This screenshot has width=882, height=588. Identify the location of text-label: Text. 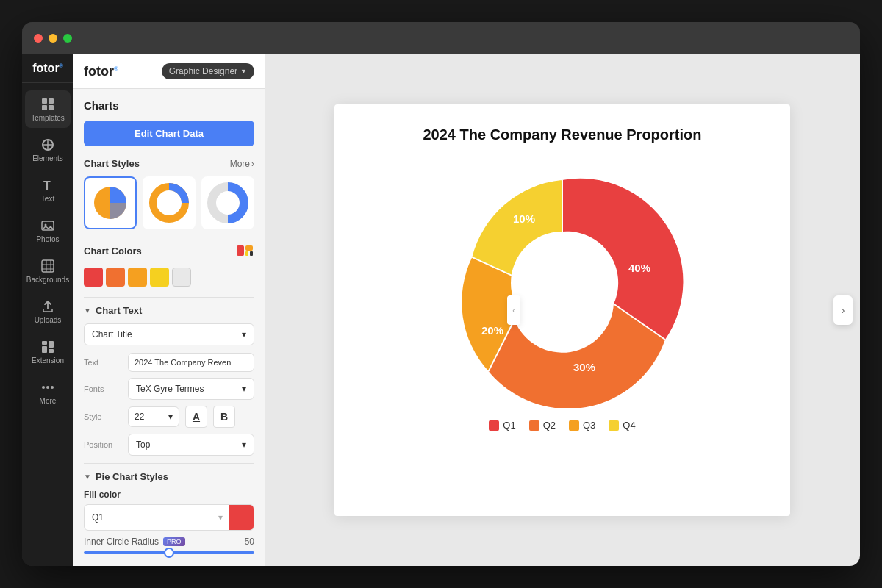
(48, 198).